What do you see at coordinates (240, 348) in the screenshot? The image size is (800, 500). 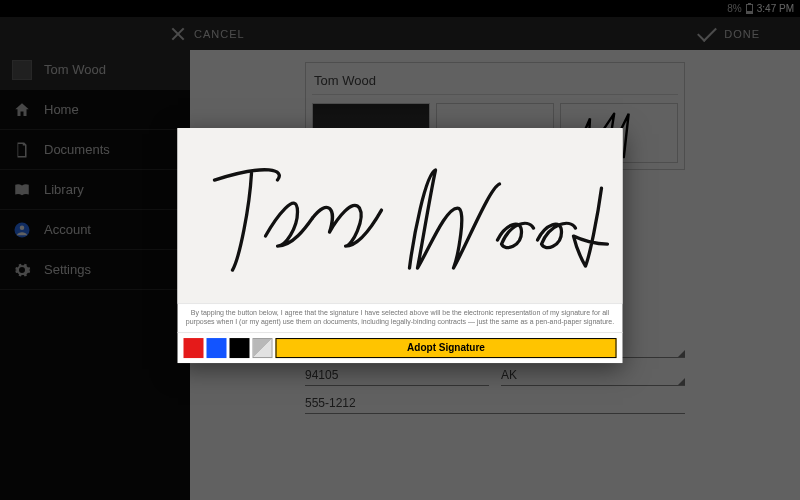 I see `color-black` at bounding box center [240, 348].